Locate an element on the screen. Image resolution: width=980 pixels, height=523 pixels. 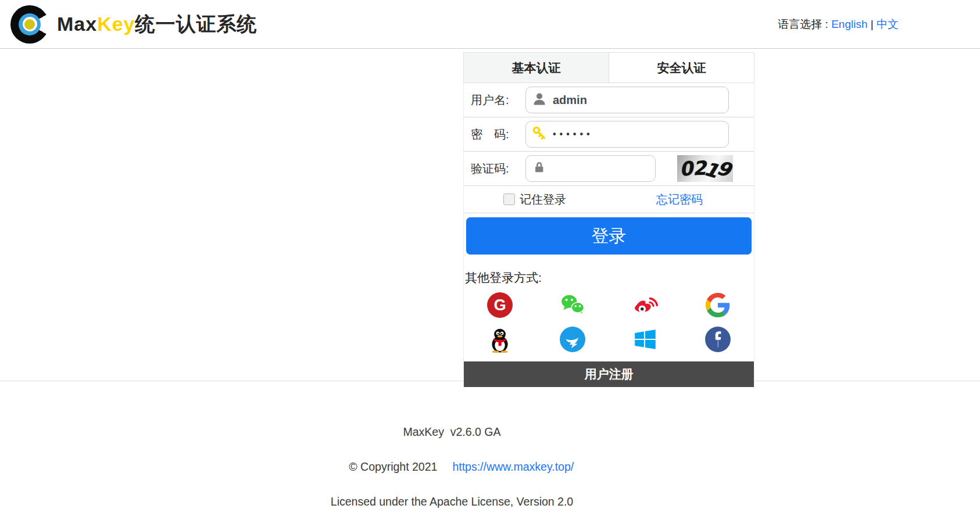
brand-suffix: 统一认证系统 is located at coordinates (196, 24).